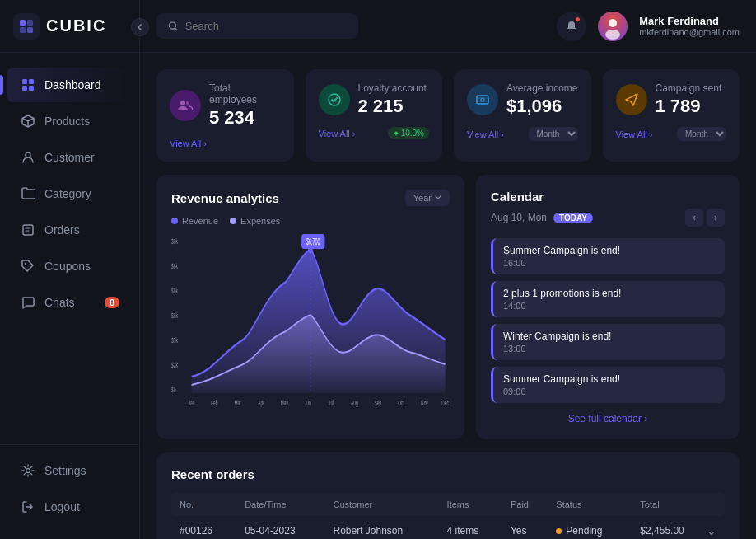  What do you see at coordinates (226, 198) in the screenshot?
I see `chart-title: Revenue analytics` at bounding box center [226, 198].